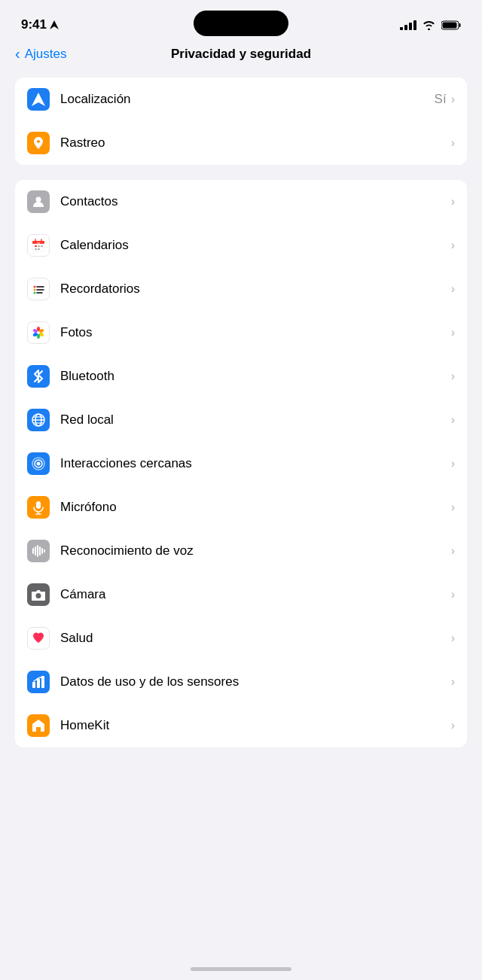 The image size is (482, 980). What do you see at coordinates (256, 726) in the screenshot?
I see `homekit-label: HomeKit` at bounding box center [256, 726].